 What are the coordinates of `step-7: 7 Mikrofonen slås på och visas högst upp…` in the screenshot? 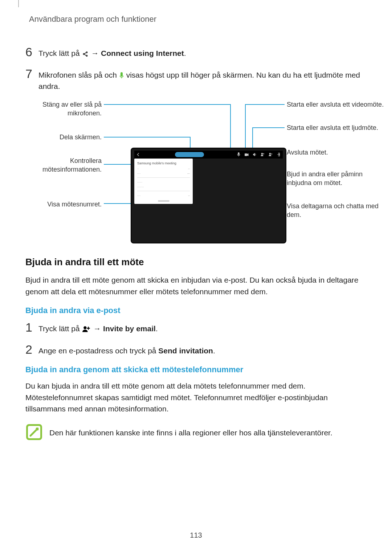 It's located at (196, 80).